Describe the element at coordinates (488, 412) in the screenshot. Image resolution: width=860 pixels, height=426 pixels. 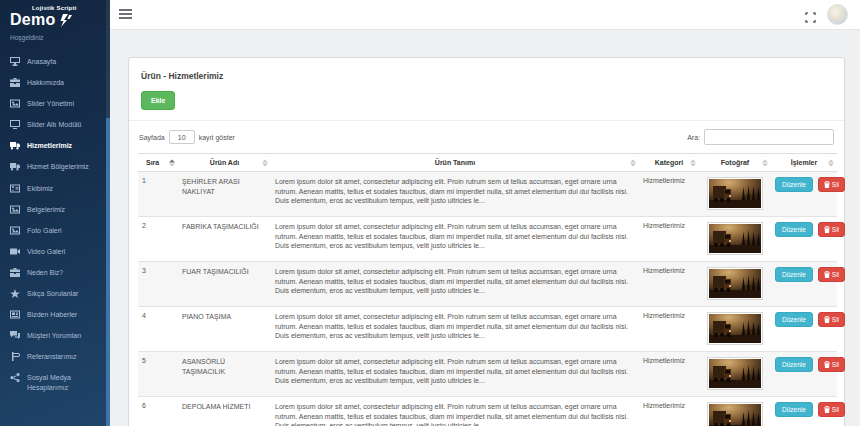
I see `table-row: 6 DEPOLAMA HİZMETİ Lorem ipsum dolor sit…` at that location.